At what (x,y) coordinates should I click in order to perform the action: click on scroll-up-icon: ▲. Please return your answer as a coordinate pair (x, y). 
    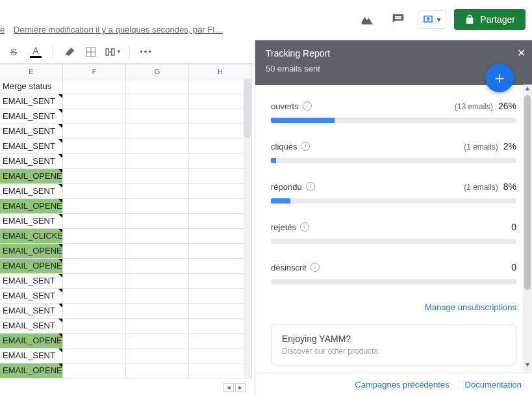
    Looking at the image, I should click on (527, 90).